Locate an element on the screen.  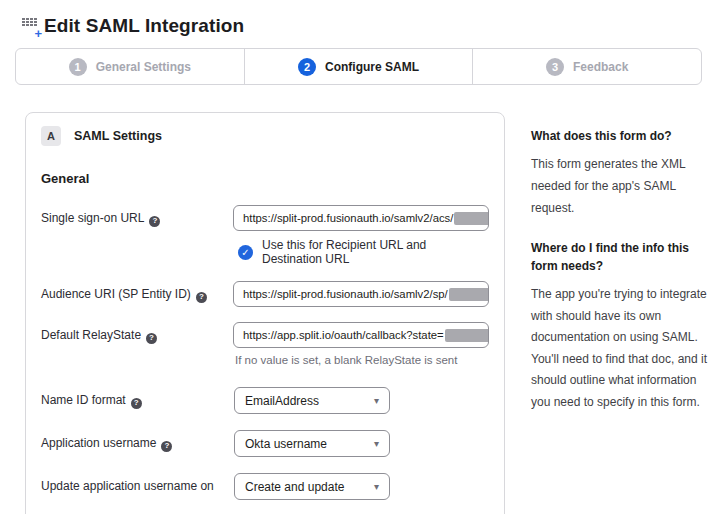
grid-dots is located at coordinates (30, 22).